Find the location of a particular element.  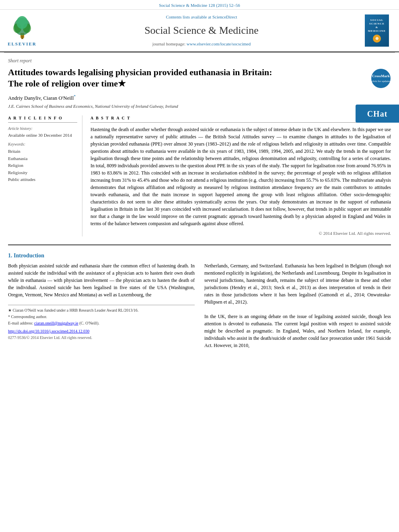

journal-header: ELSEVIER Contents lists available at Sci… is located at coordinates (200, 31).